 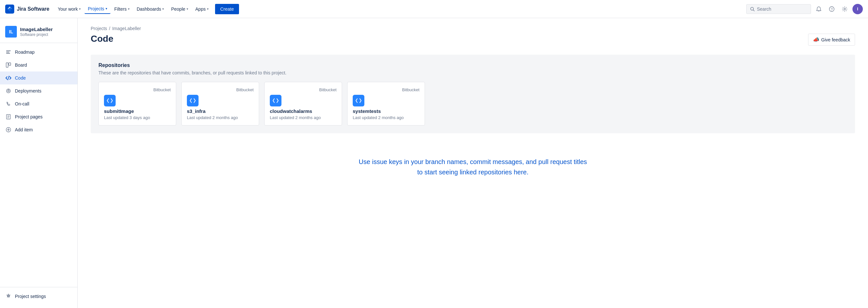 What do you see at coordinates (127, 28) in the screenshot?
I see `breadcrumb-imagelabeller: ImageLabeller` at bounding box center [127, 28].